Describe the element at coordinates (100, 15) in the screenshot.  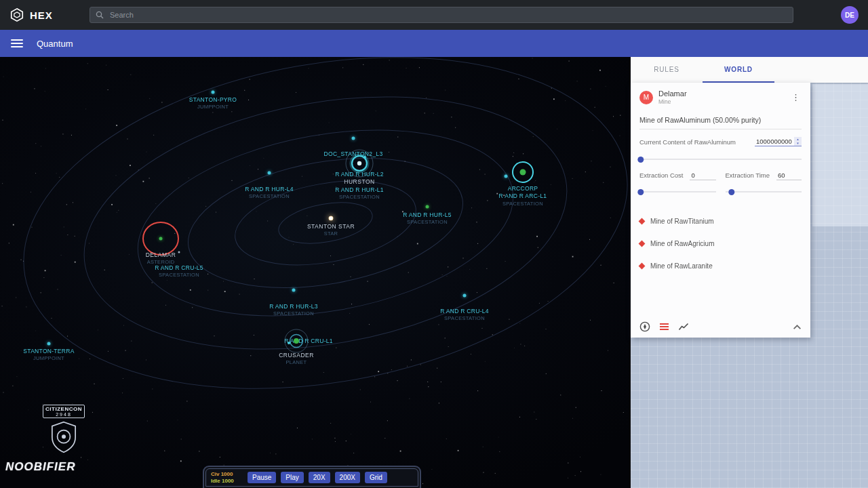
I see `search-icon` at that location.